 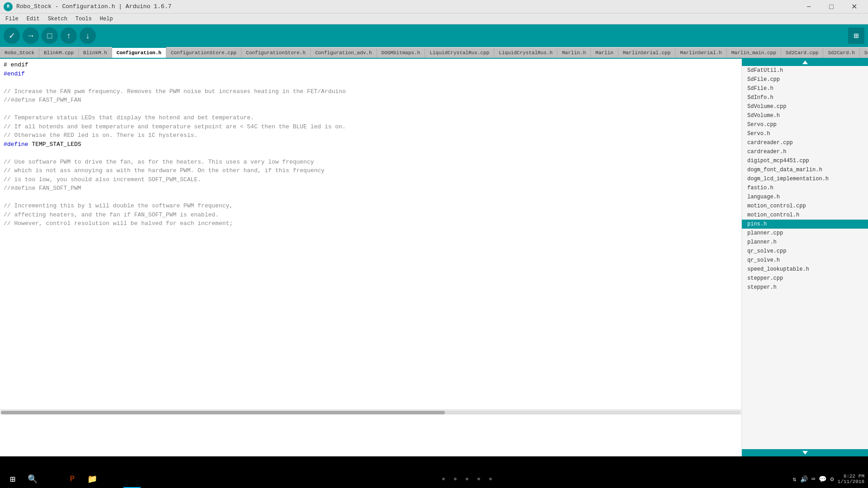 I want to click on notification-icon: 💬, so click(x=823, y=479).